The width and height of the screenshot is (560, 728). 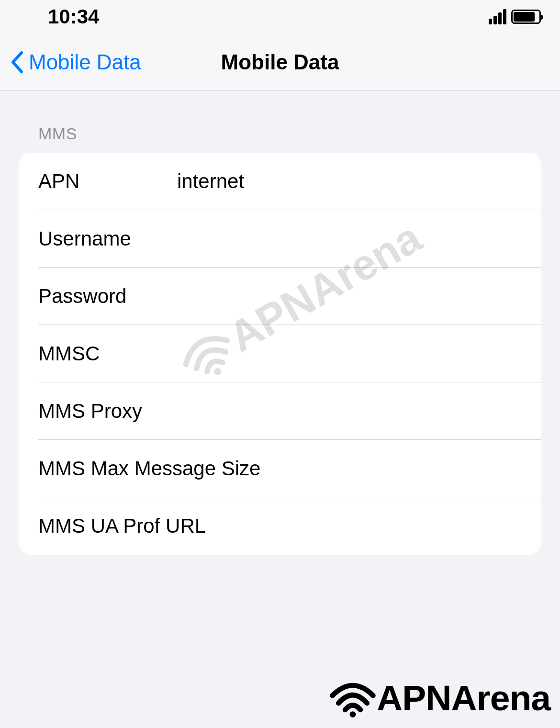 I want to click on chevron-left-icon, so click(x=17, y=62).